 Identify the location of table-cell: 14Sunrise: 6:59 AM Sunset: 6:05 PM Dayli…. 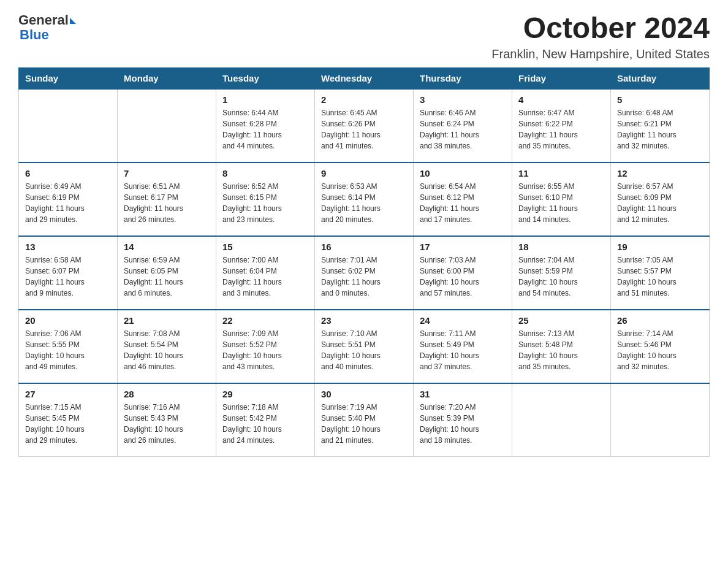
(167, 273).